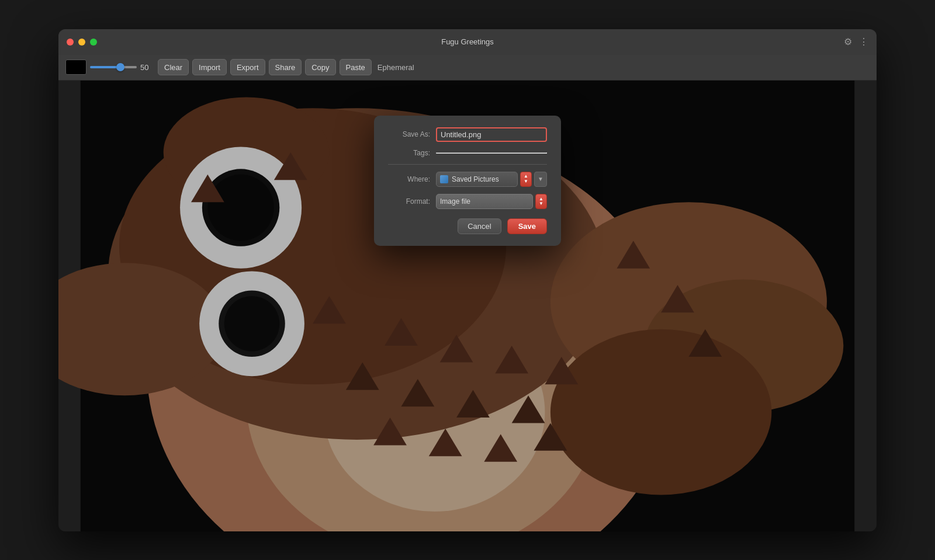 The height and width of the screenshot is (560, 935). What do you see at coordinates (491, 179) in the screenshot?
I see `where-container: Saved Pictures ▲ ▼ ▼` at bounding box center [491, 179].